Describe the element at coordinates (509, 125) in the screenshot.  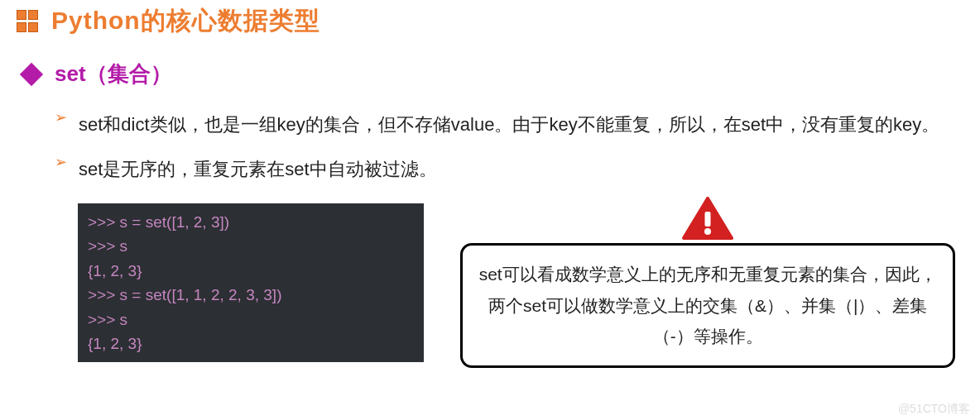
I see `bullet-text: set和dict类似，也是一组key的集合，但不存储value。由于key不能重…` at that location.